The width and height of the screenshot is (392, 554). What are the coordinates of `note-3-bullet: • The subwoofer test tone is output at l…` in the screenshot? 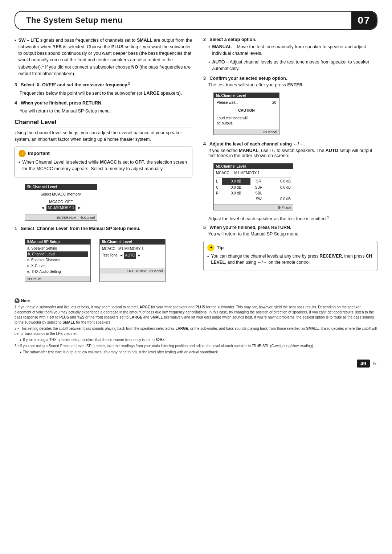 It's located at (196, 353).